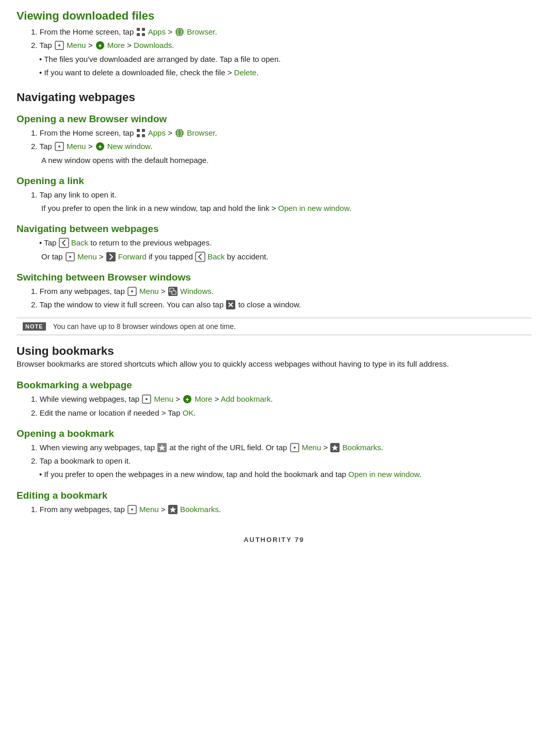 This screenshot has height=756, width=548. I want to click on step-openlink-1: 1. Tap any link to open it., so click(281, 195).